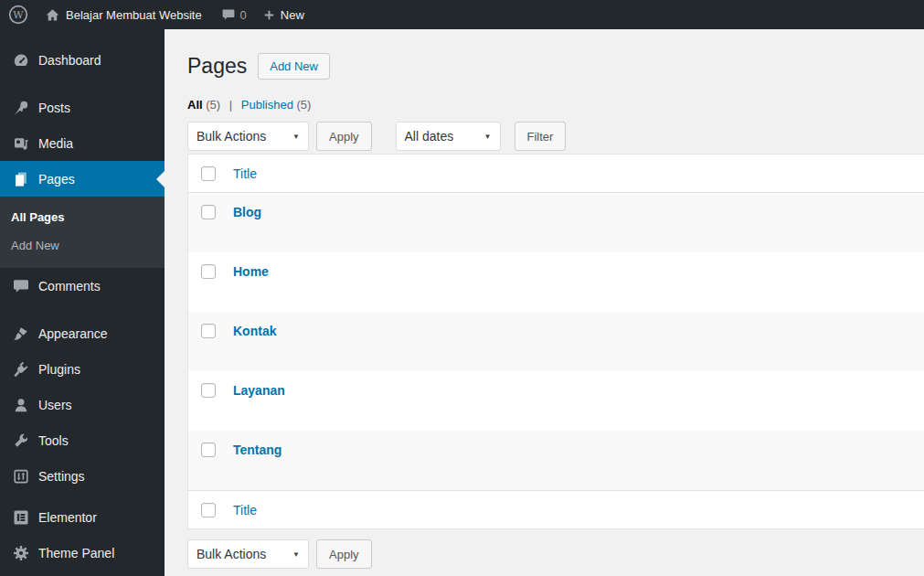 This screenshot has height=576, width=924. I want to click on view-all-link: All, so click(196, 104).